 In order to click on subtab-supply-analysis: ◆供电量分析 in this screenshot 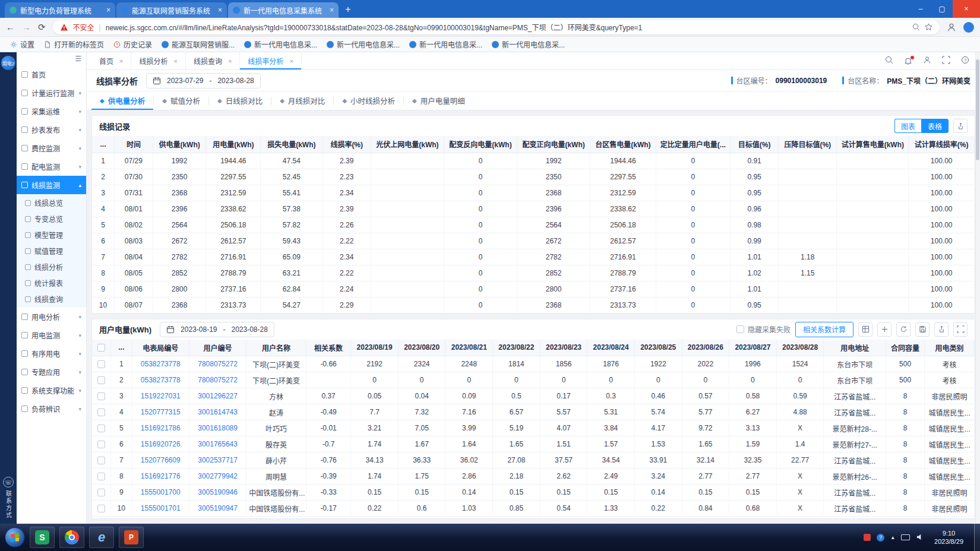, I will do `click(122, 101)`.